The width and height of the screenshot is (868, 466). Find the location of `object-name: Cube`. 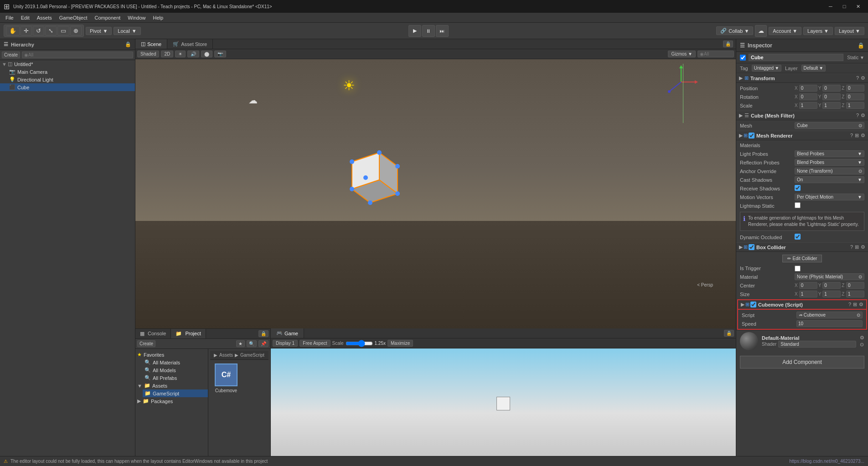

object-name: Cube is located at coordinates (796, 57).